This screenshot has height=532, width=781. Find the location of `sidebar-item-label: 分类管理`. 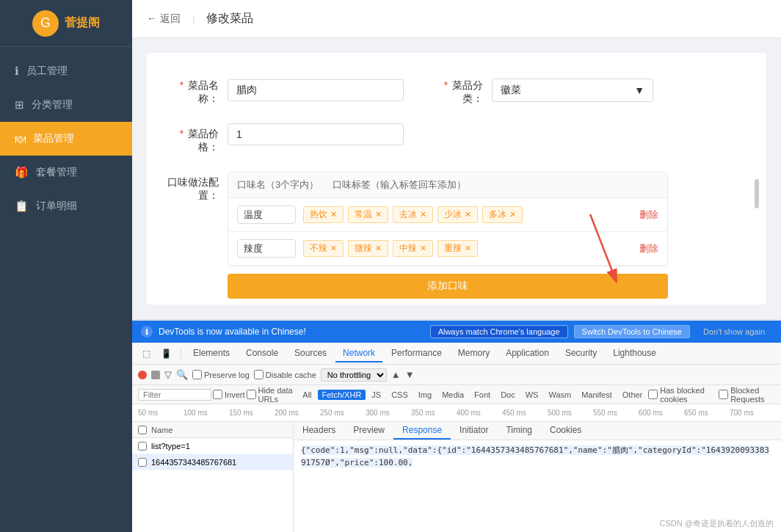

sidebar-item-label: 分类管理 is located at coordinates (52, 105).